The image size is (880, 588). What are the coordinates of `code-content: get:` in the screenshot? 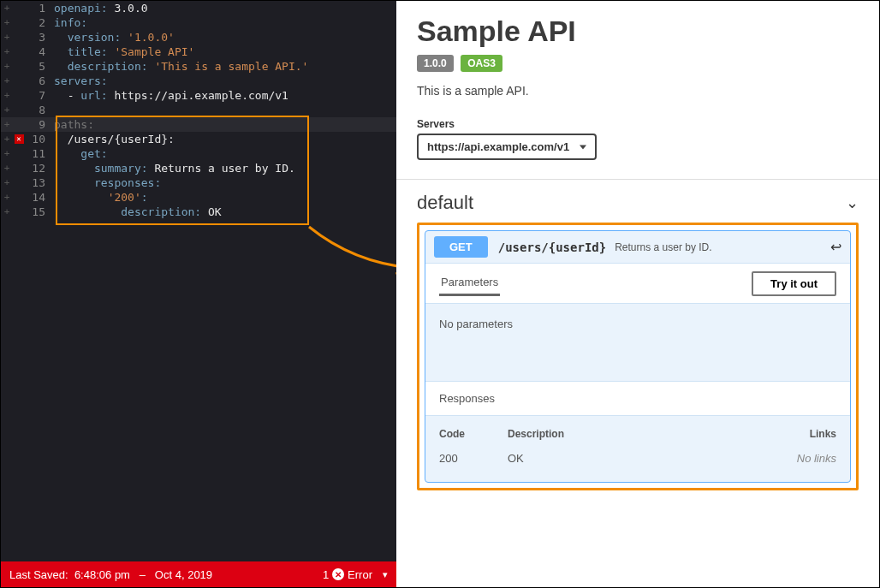 It's located at (80, 154).